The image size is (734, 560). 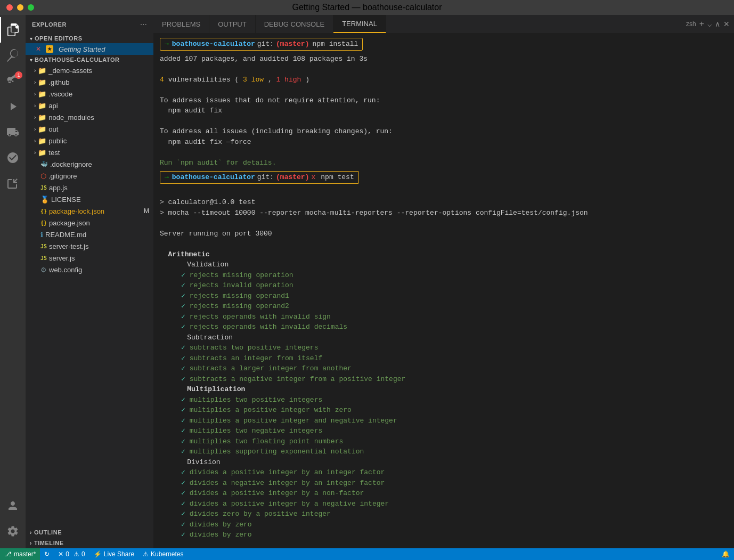 What do you see at coordinates (167, 44) in the screenshot?
I see `prompt-arrow-1: →` at bounding box center [167, 44].